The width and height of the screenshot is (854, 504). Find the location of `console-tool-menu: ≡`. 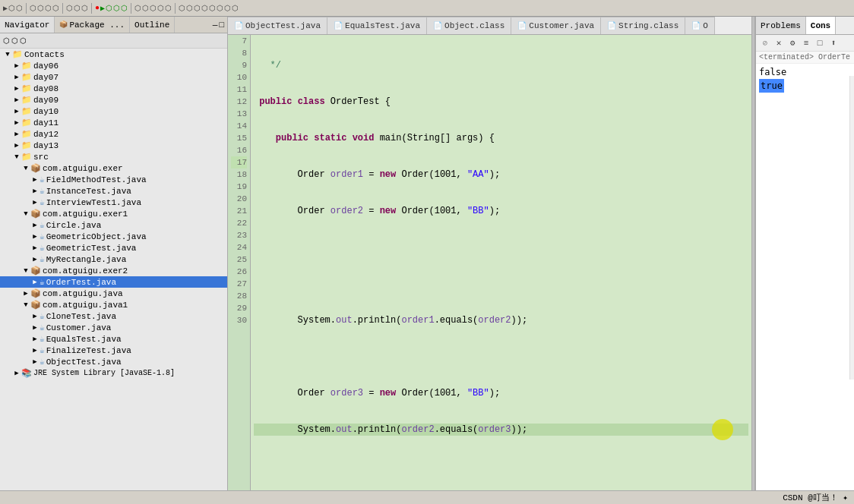

console-tool-menu: ≡ is located at coordinates (806, 43).